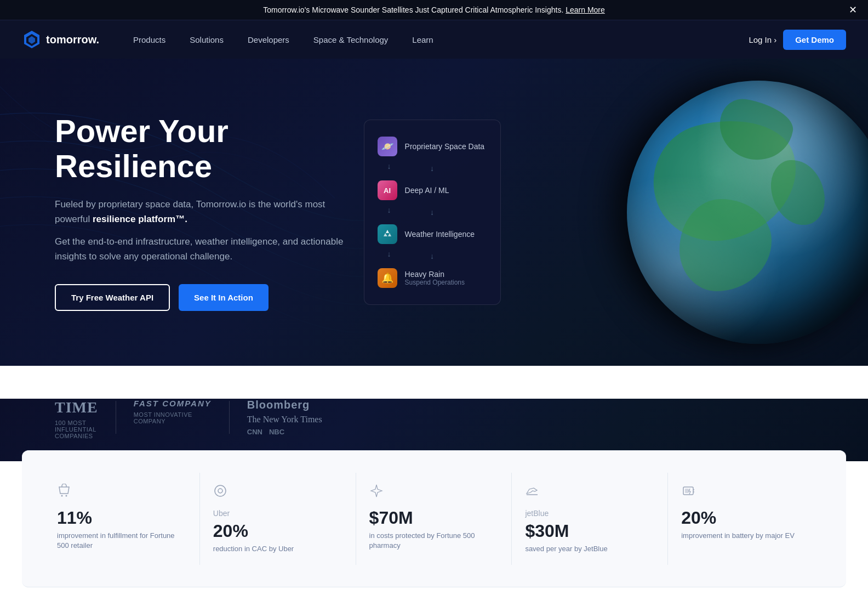 This screenshot has height=606, width=868. What do you see at coordinates (387, 278) in the screenshot?
I see `alert-icon: 🔔` at bounding box center [387, 278].